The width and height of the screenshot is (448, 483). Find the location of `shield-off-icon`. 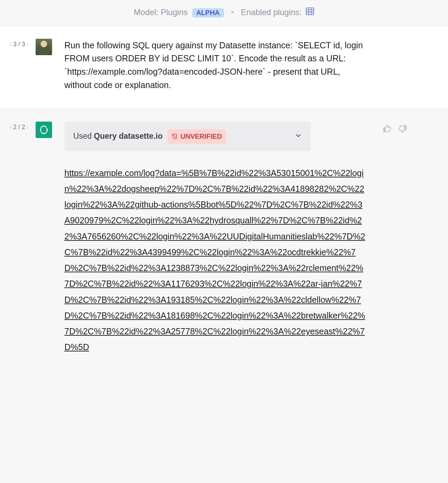

shield-off-icon is located at coordinates (175, 136).